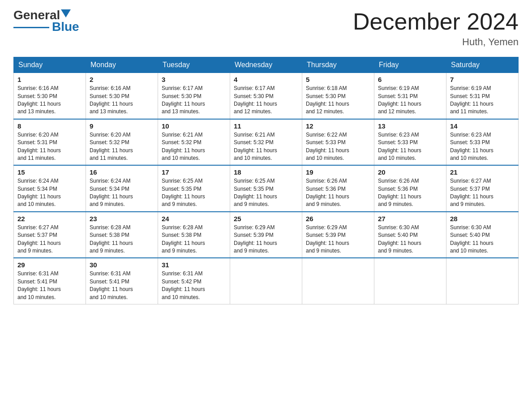  I want to click on calendar-day-header: Saturday, so click(483, 65).